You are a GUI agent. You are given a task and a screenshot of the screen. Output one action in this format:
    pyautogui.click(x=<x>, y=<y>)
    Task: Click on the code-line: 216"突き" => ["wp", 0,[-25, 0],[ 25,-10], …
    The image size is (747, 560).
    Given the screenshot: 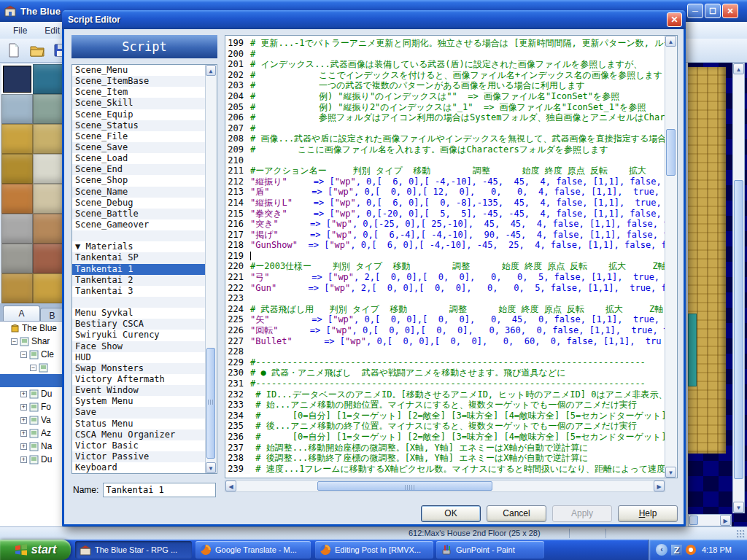 What is the action you would take?
    pyautogui.click(x=444, y=225)
    